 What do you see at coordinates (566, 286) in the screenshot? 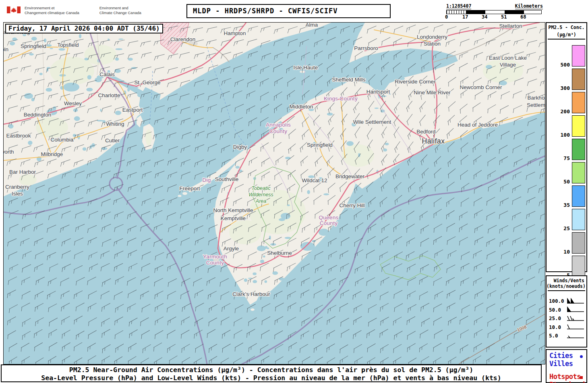
I see `winds-legend-units: (knots/noeuds)` at bounding box center [566, 286].